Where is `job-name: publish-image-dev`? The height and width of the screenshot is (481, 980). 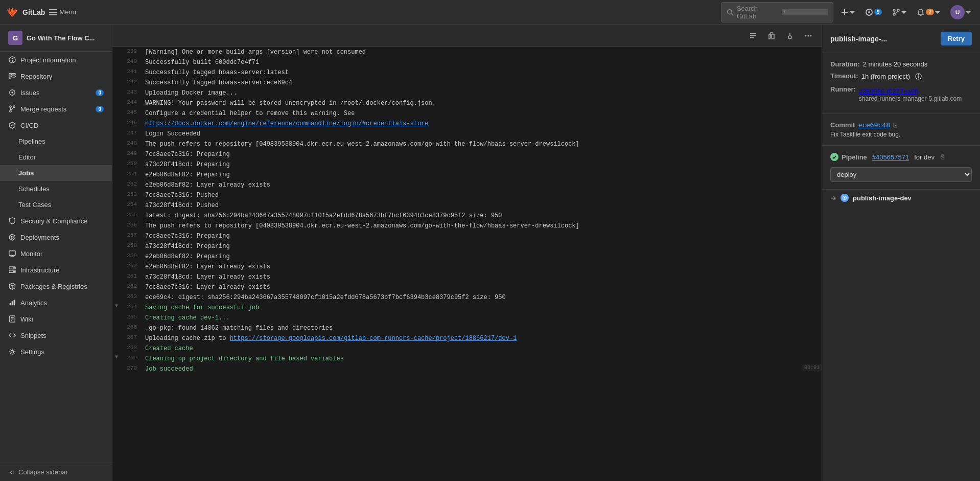 job-name: publish-image-dev is located at coordinates (882, 198).